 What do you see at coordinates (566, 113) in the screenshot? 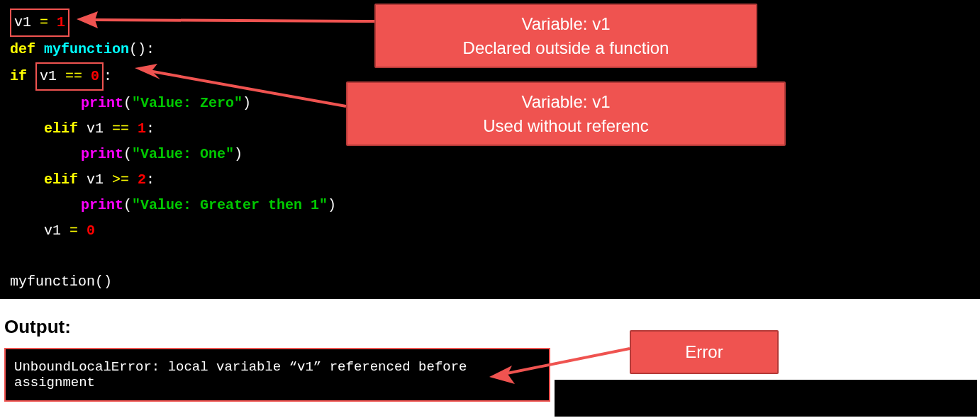
I see `callout-used-without-reference: Variable: v1 Used without referenc` at bounding box center [566, 113].